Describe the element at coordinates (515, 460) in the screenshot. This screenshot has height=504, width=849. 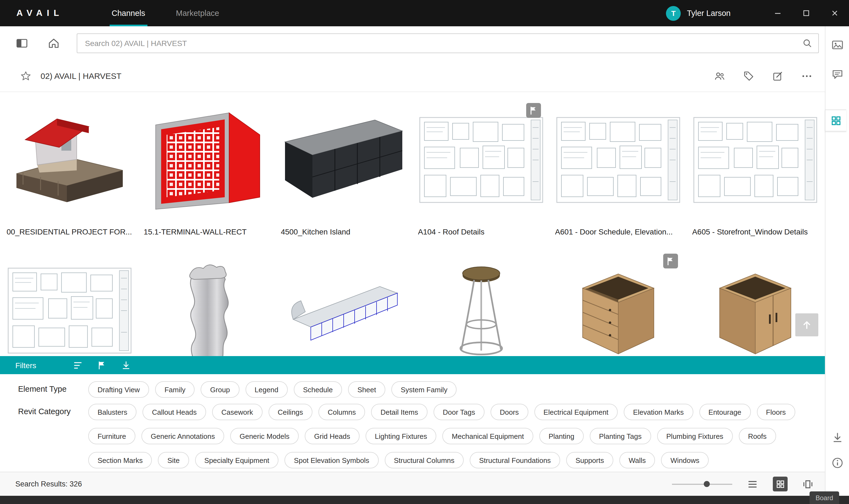
I see `revit-category-pill: Structural Foundations` at that location.